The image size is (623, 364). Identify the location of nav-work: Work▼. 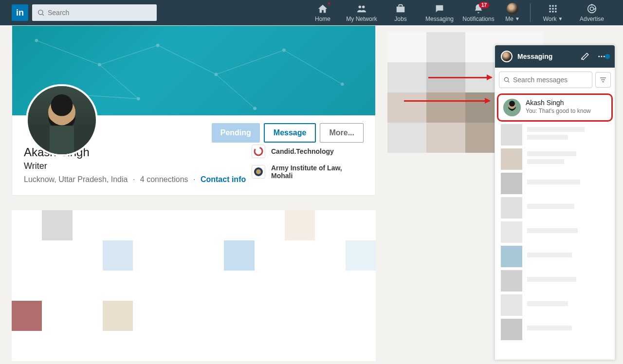
(553, 13).